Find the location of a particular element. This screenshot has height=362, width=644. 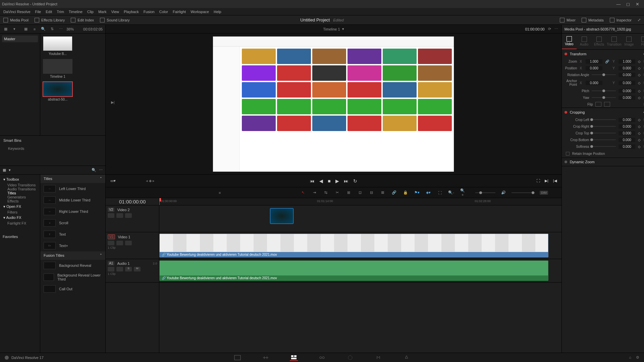

cut-page-button is located at coordinates (266, 358).